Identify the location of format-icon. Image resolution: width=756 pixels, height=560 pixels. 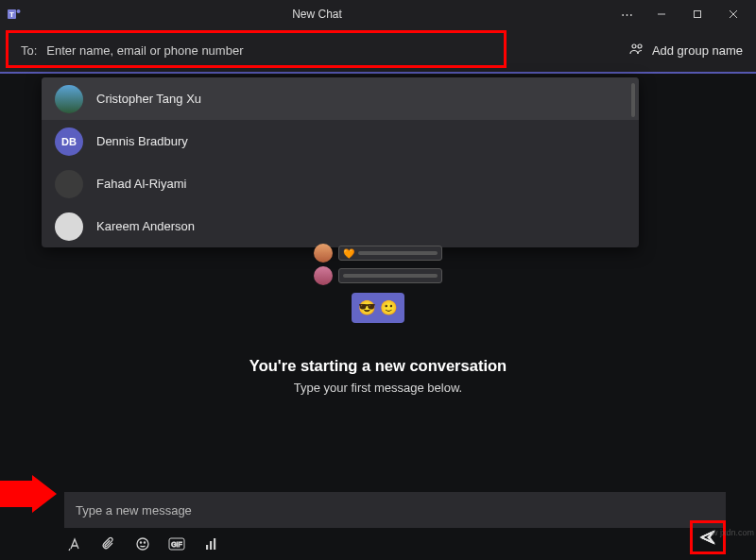
(75, 544).